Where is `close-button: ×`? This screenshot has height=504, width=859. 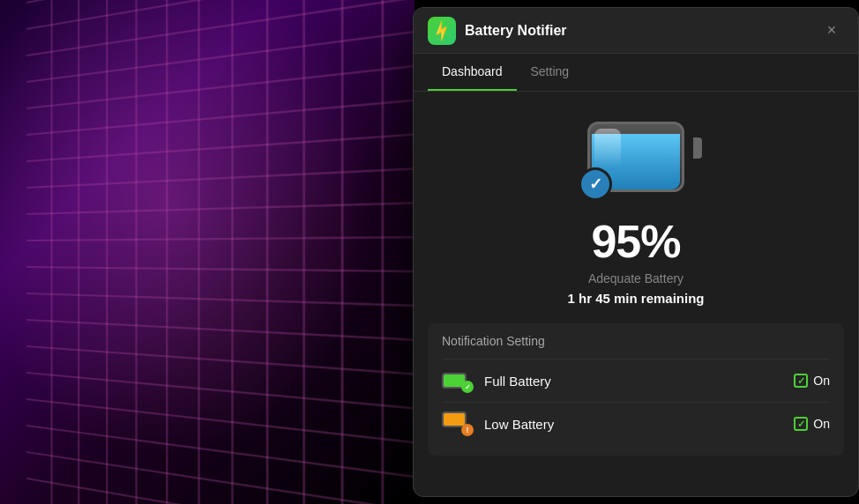 close-button: × is located at coordinates (832, 31).